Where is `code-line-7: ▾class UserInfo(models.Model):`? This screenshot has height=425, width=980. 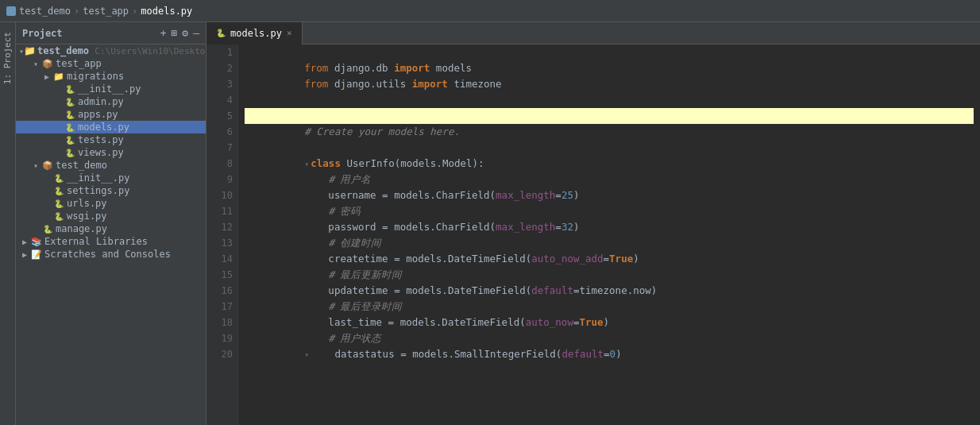
code-line-7: ▾class UserInfo(models.Model): is located at coordinates (609, 148).